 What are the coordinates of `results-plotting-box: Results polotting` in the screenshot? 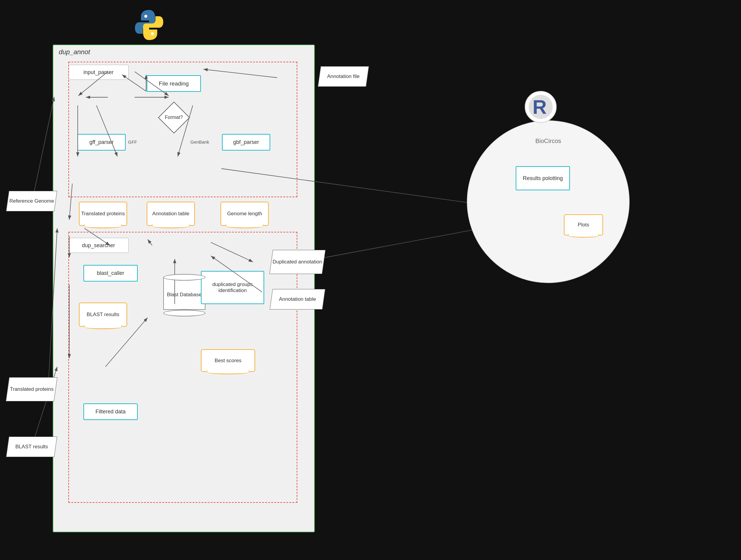 It's located at (543, 178).